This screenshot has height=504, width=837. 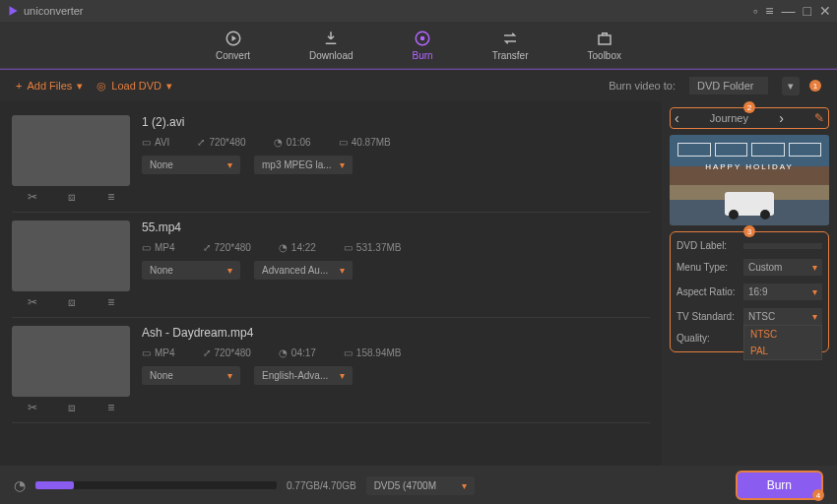 What do you see at coordinates (49, 87) in the screenshot?
I see `add-files-button: + Add Files ▾` at bounding box center [49, 87].